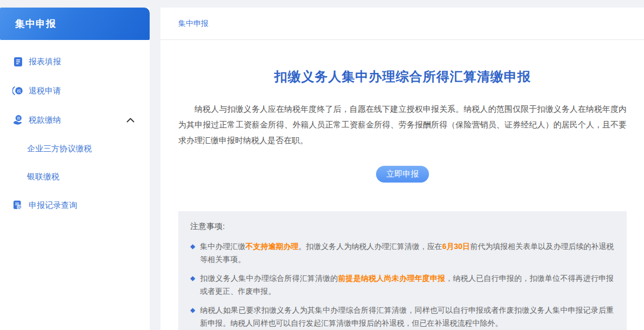 Image resolution: width=644 pixels, height=330 pixels. I want to click on sidebar-menu: 报表填报 税 退税申请 税 税款缴纳 企业三方协议缴税, so click(75, 130).